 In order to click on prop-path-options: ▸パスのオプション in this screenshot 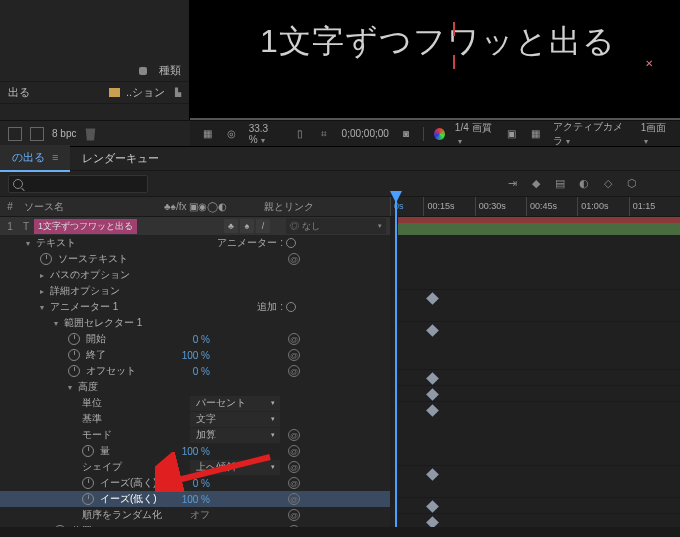, I will do `click(195, 275)`.